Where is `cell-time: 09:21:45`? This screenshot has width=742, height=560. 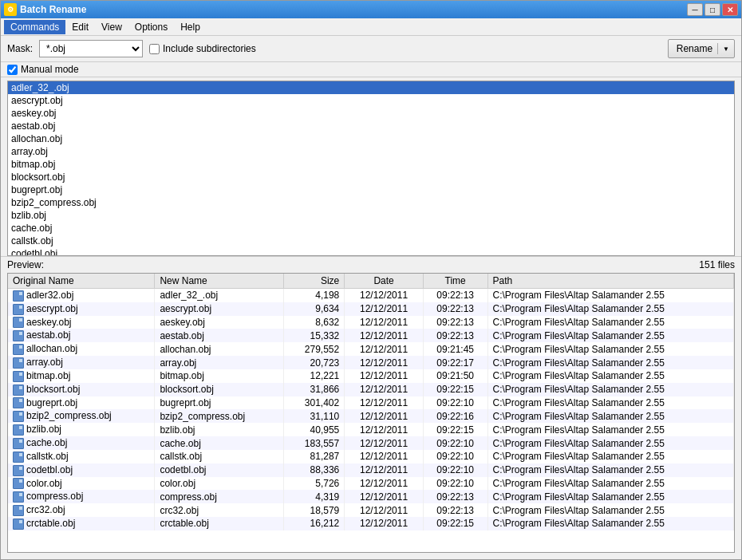
cell-time: 09:21:45 is located at coordinates (455, 349).